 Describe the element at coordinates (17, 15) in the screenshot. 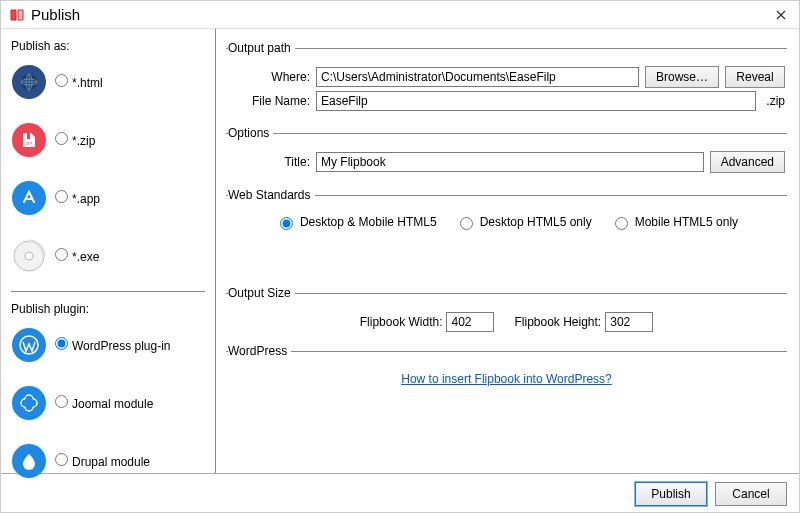

I see `app-icon` at that location.